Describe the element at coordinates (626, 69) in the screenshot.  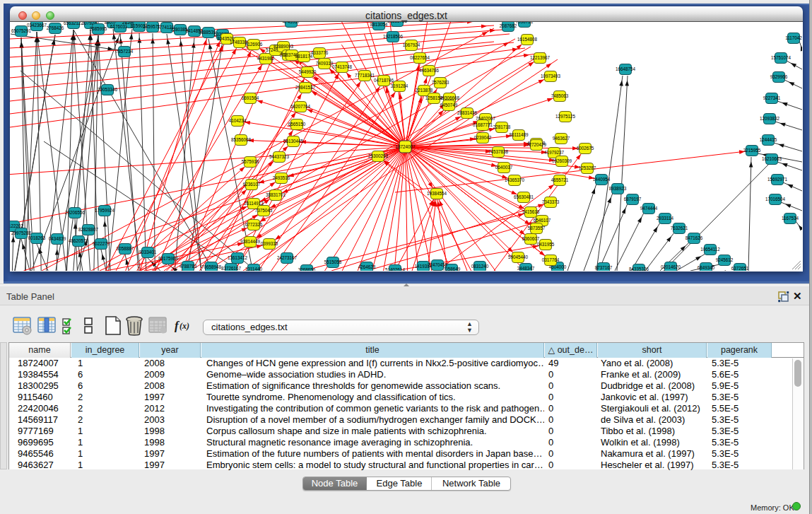
I see `svg-text: 16648754` at that location.